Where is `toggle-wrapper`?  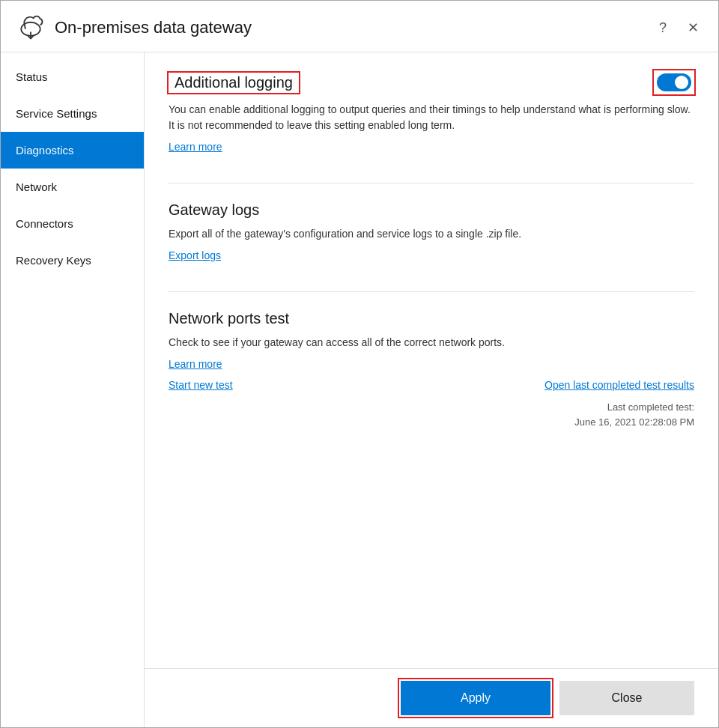
toggle-wrapper is located at coordinates (674, 82).